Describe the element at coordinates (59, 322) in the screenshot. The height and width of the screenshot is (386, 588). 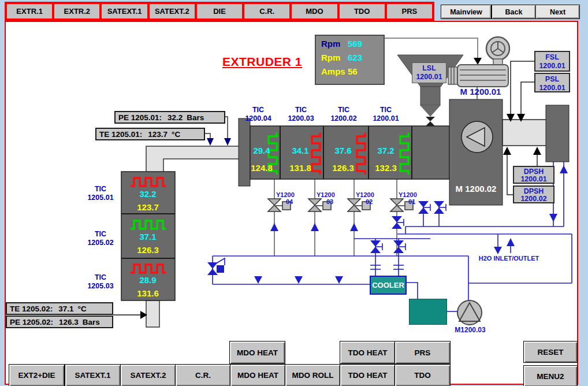
I see `pe-1205-02-label: PE 1205.02:126.3Bars` at that location.